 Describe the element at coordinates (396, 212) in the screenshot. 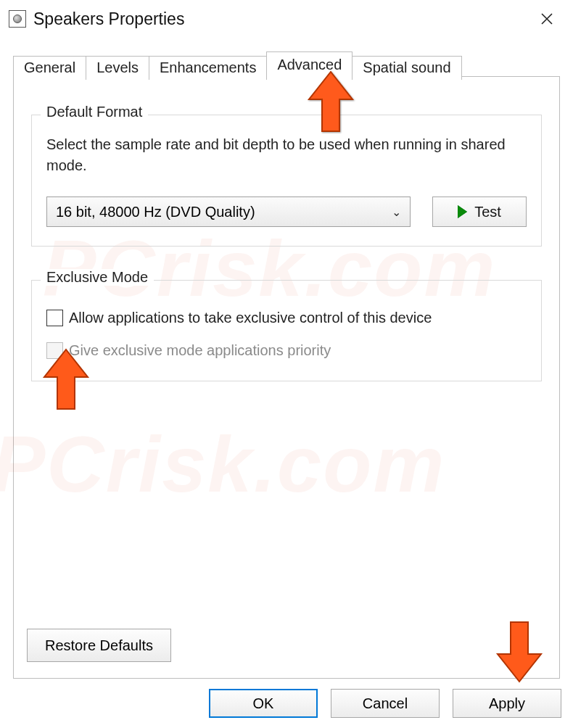

I see `chevron-down-icon: ⌄` at that location.